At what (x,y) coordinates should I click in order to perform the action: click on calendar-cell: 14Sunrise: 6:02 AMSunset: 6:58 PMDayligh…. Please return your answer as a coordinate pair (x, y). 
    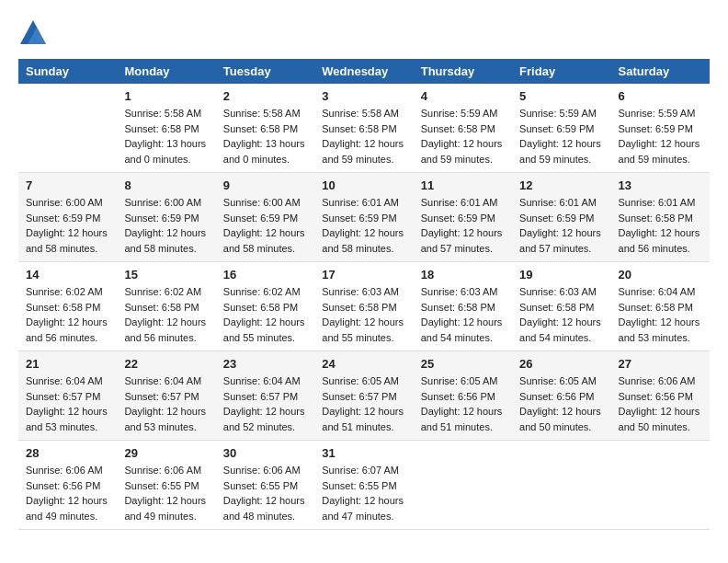
    Looking at the image, I should click on (68, 307).